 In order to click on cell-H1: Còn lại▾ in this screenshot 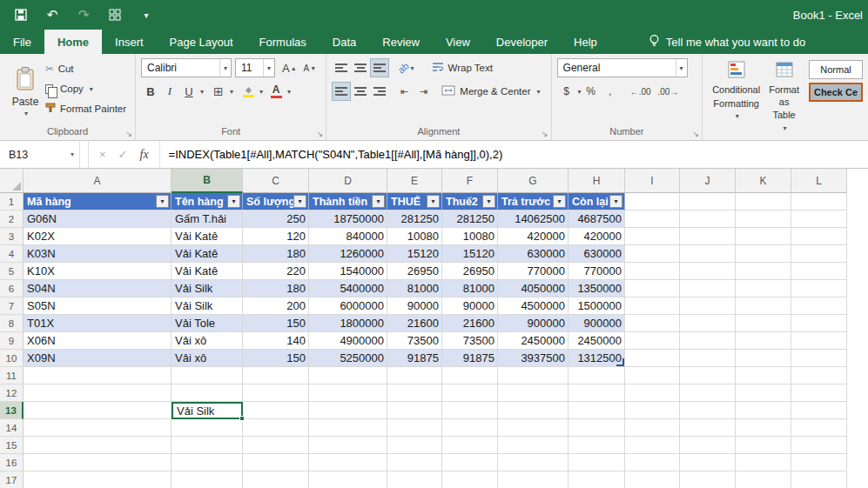, I will do `click(597, 202)`.